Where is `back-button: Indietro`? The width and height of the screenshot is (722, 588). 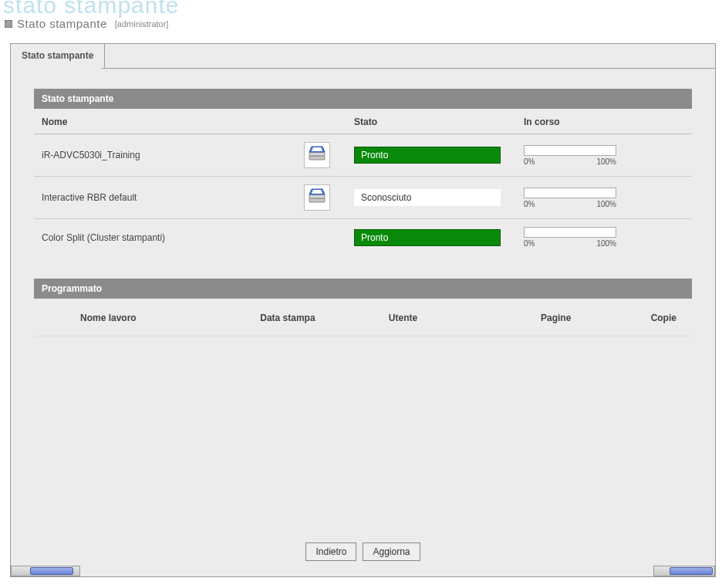 back-button: Indietro is located at coordinates (331, 552).